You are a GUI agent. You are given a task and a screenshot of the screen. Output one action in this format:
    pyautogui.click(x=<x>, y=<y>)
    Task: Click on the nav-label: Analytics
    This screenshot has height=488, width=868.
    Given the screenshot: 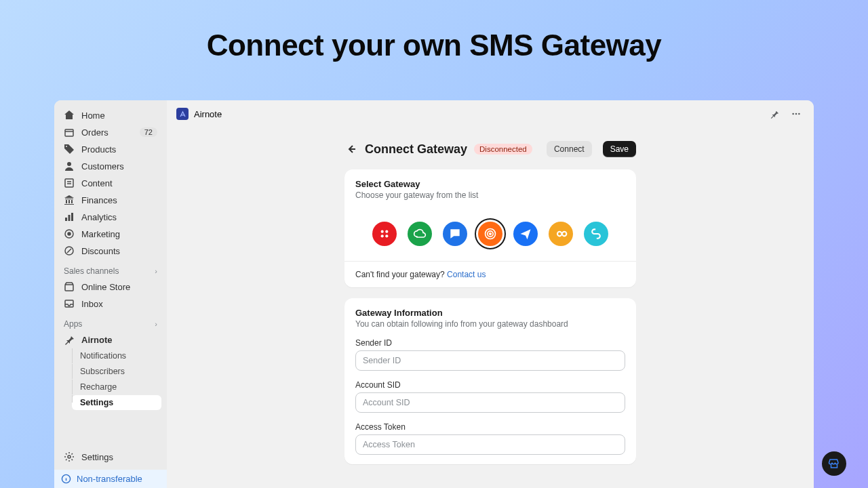 What is the action you would take?
    pyautogui.click(x=99, y=217)
    